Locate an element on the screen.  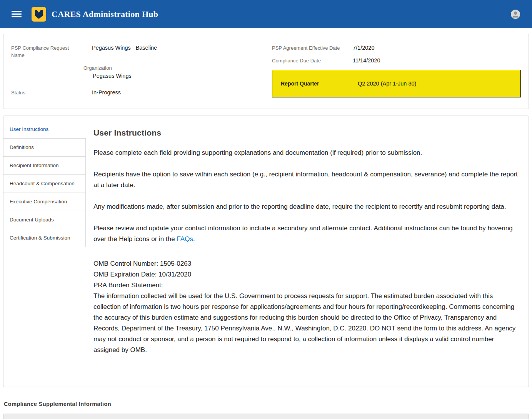
top-navigation-bar: CARES Administration Hub is located at coordinates (266, 14).